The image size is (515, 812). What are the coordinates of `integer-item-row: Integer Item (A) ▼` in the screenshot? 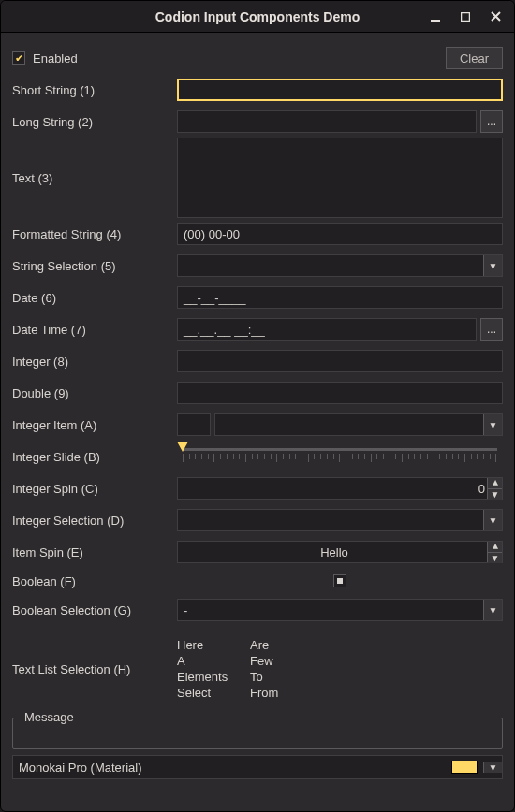 It's located at (258, 425).